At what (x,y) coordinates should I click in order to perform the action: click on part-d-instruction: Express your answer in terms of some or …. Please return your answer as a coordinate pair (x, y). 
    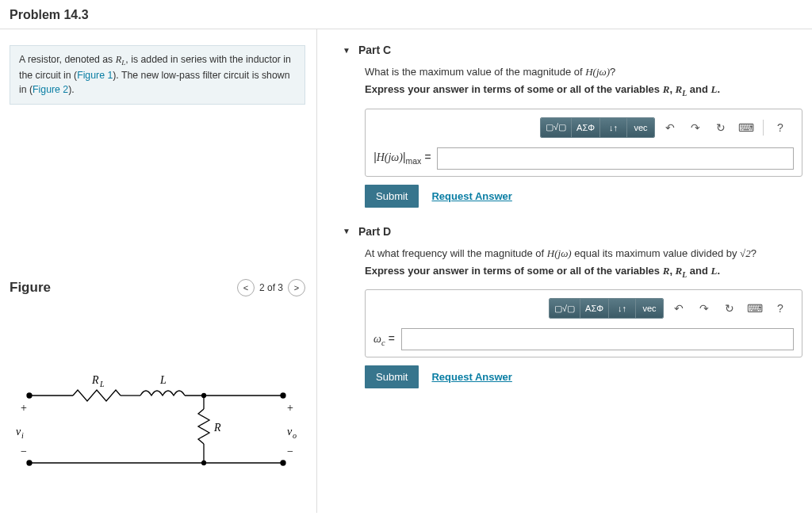
    Looking at the image, I should click on (584, 272).